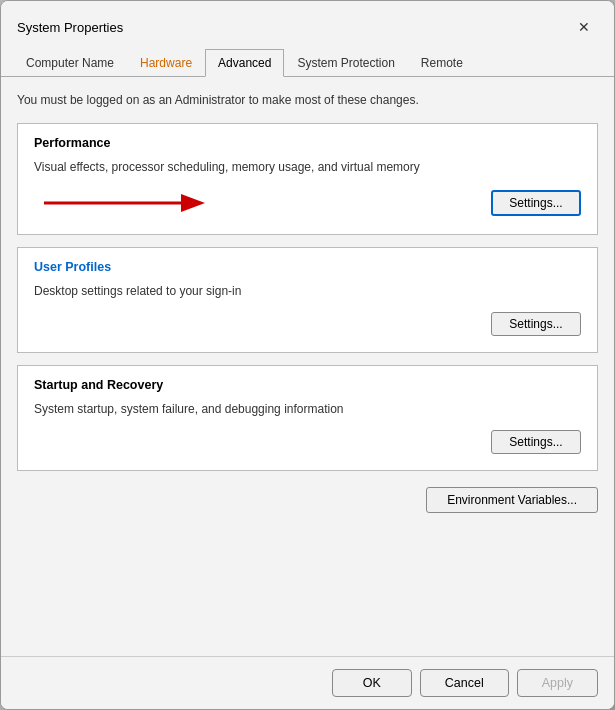 The height and width of the screenshot is (710, 615). Describe the element at coordinates (536, 442) in the screenshot. I see `startup-recovery-settings-button: Settings...` at that location.